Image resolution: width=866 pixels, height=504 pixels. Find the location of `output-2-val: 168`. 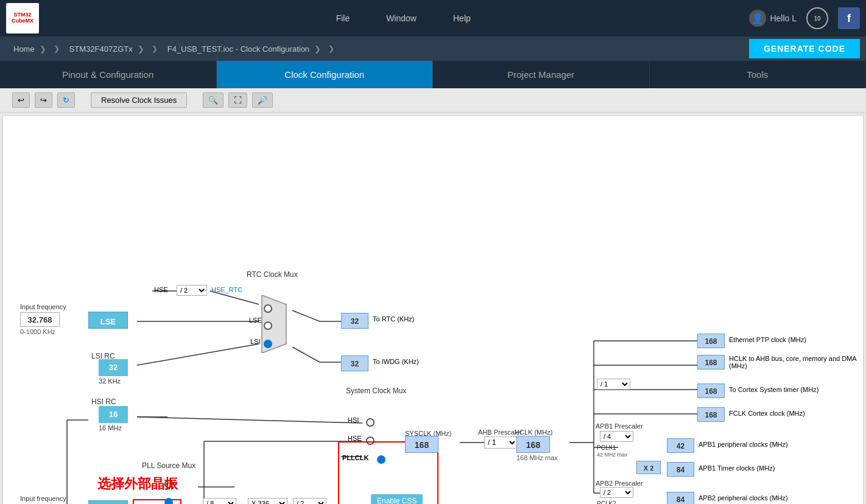

output-2-val: 168 is located at coordinates (711, 391).